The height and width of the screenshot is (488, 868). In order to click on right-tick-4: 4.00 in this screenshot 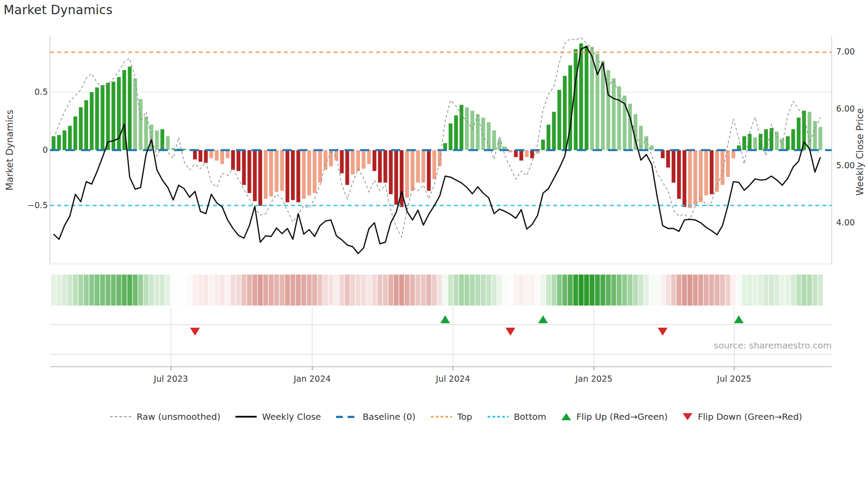, I will do `click(852, 222)`.